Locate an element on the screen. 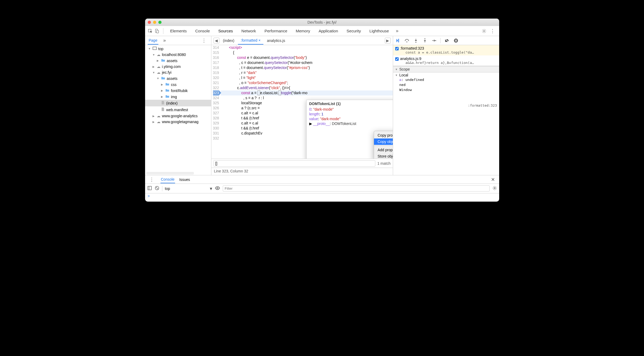 The height and width of the screenshot is (356, 644). tree-node: ▶☁ www.googletagmanag is located at coordinates (178, 122).